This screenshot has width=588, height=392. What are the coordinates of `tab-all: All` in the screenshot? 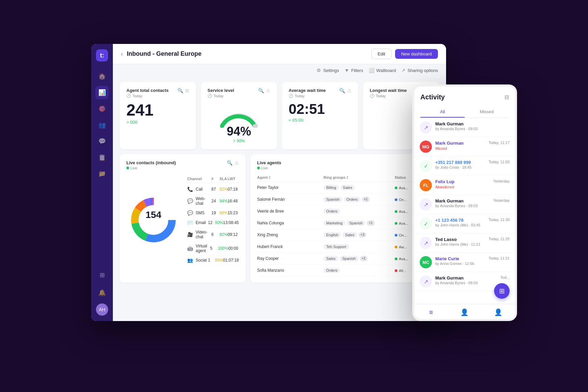 It's located at (443, 112).